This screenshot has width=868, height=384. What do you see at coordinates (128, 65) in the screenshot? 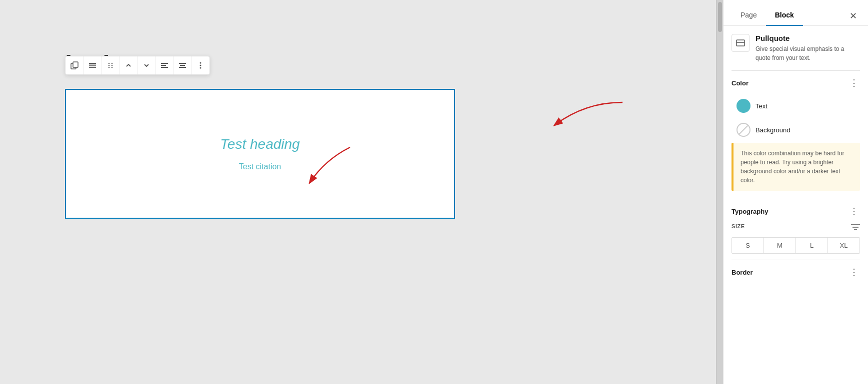
I see `move-up-button` at bounding box center [128, 65].